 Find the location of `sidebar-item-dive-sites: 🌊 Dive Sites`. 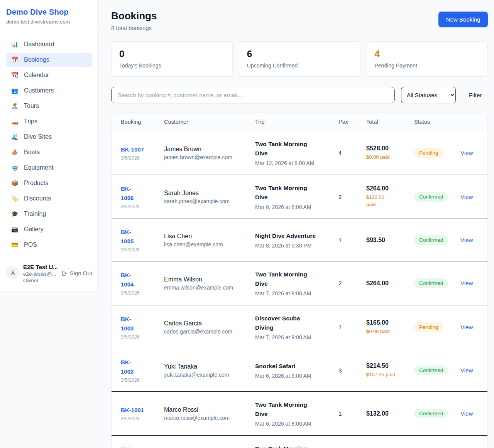

sidebar-item-dive-sites: 🌊 Dive Sites is located at coordinates (49, 137).